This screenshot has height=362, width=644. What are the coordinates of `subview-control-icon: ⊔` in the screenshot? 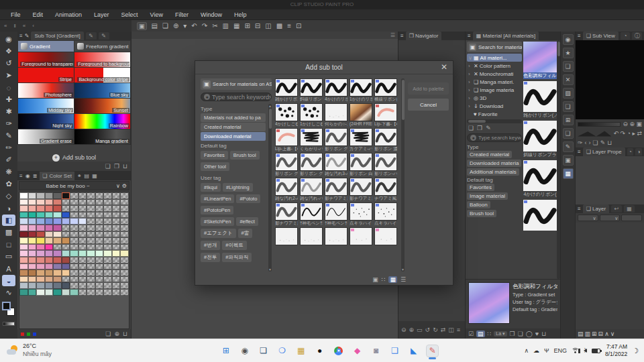 It's located at (609, 143).